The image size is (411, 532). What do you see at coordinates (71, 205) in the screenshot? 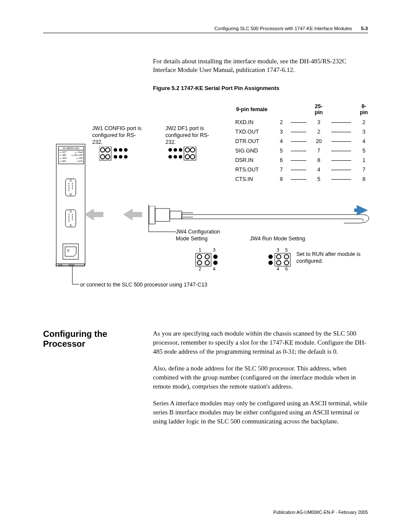
I see `module-faceplate: DH-485/RS-232C ▭ ACT ▭ 485 ▭ CFG ▭ DF1 ▭…` at bounding box center [71, 205].